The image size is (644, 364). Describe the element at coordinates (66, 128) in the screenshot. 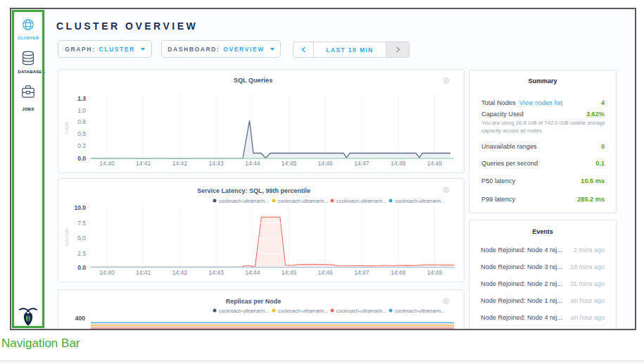

I see `svg-text: count` at that location.